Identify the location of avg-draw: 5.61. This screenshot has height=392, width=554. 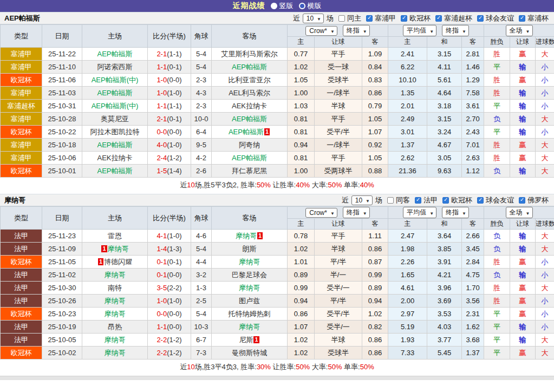
(445, 80).